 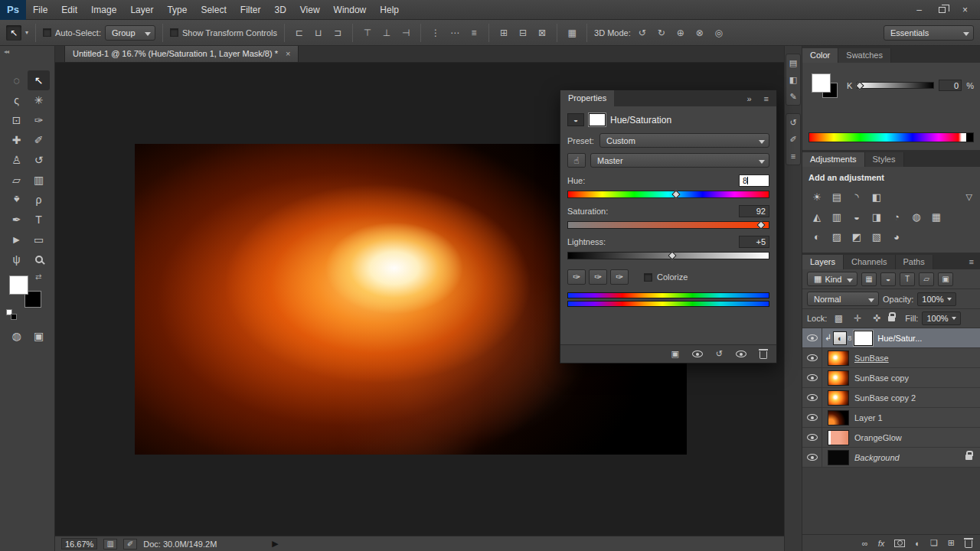 What do you see at coordinates (891, 458) in the screenshot?
I see `layer-row-background: Background` at bounding box center [891, 458].